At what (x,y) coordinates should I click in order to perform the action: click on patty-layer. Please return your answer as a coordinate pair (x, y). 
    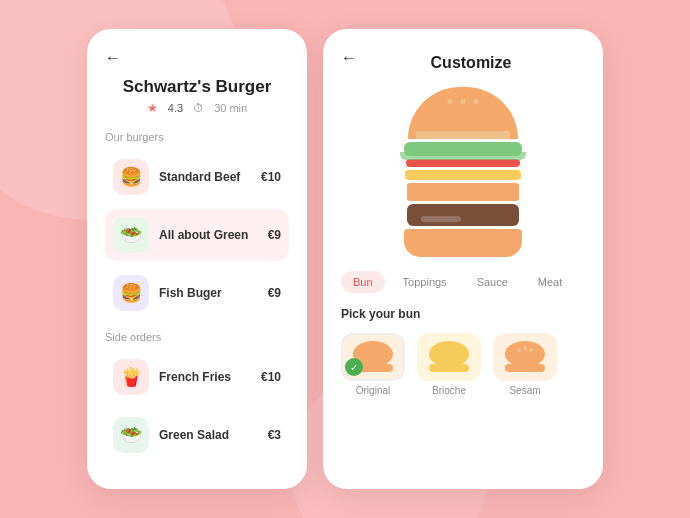
    Looking at the image, I should click on (463, 215).